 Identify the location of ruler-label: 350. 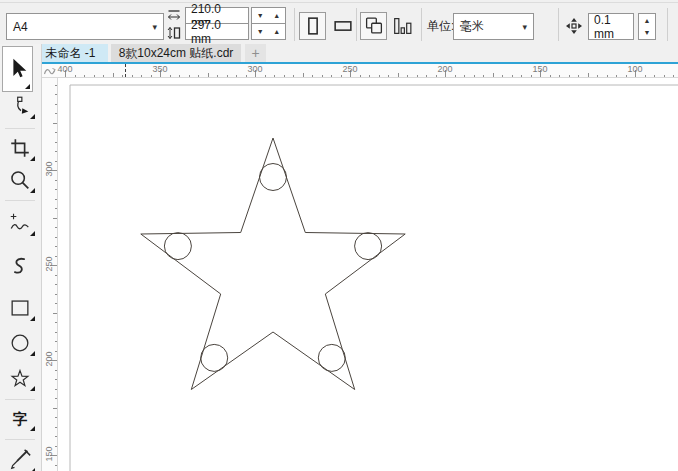
(160, 69).